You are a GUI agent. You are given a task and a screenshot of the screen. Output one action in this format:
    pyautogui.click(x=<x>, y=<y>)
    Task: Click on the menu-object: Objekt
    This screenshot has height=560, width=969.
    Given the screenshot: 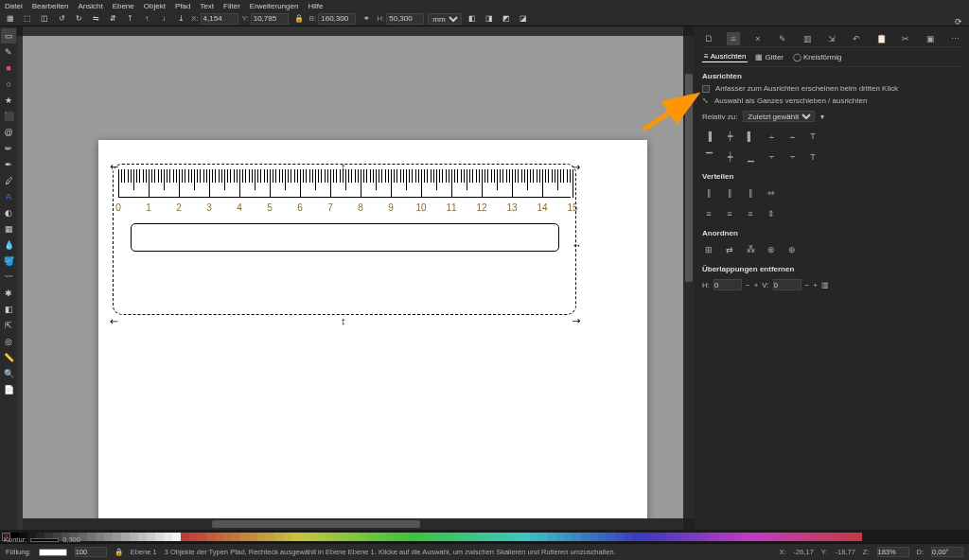 What is the action you would take?
    pyautogui.click(x=155, y=6)
    